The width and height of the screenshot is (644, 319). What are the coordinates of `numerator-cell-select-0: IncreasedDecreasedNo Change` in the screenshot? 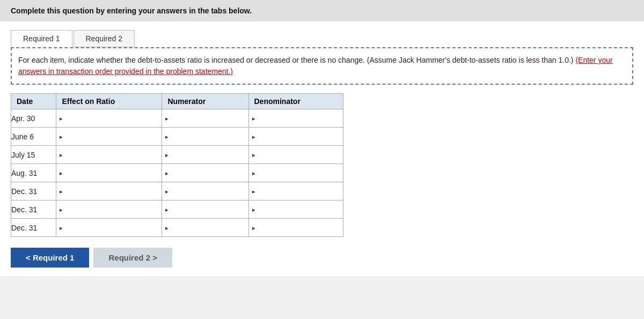 It's located at (205, 118).